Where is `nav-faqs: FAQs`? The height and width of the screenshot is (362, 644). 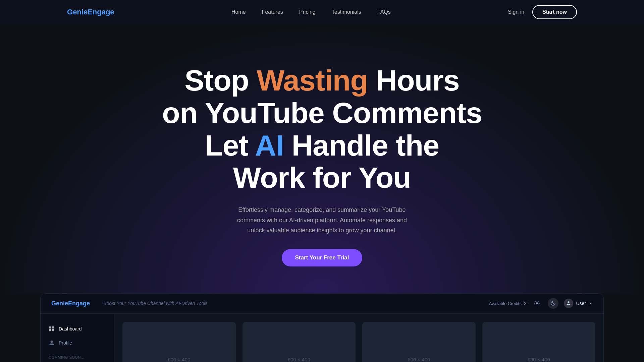 nav-faqs: FAQs is located at coordinates (384, 12).